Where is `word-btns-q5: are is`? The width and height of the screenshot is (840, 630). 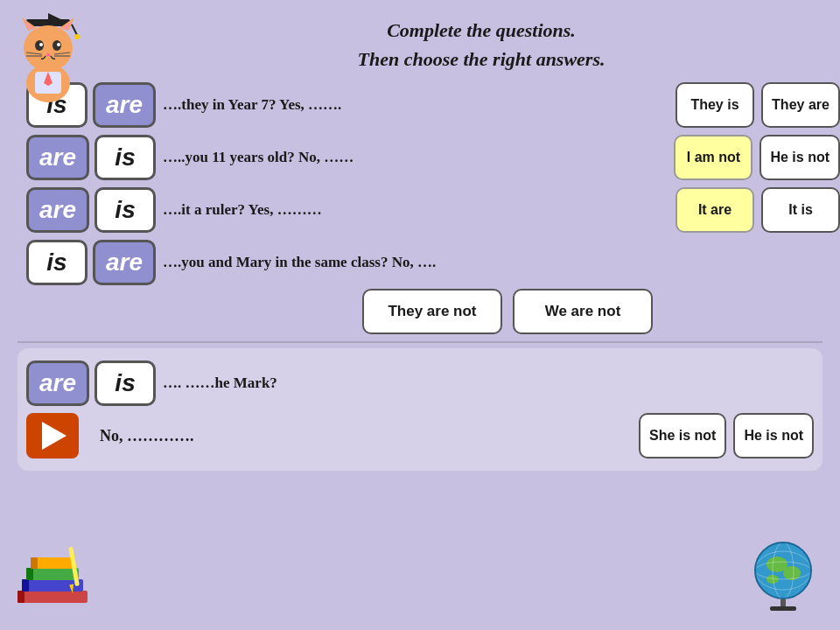
word-btns-q5: are is is located at coordinates (91, 383).